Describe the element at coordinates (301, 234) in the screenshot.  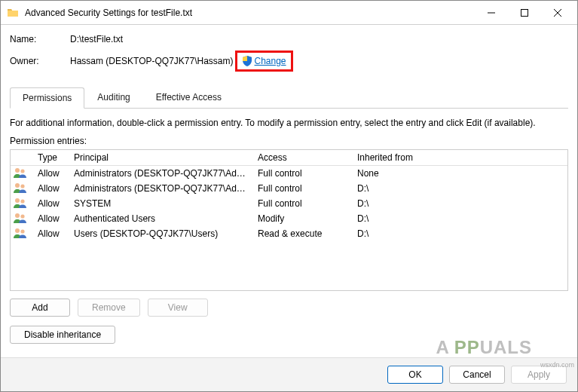
I see `cell-access: Read & execute` at that location.